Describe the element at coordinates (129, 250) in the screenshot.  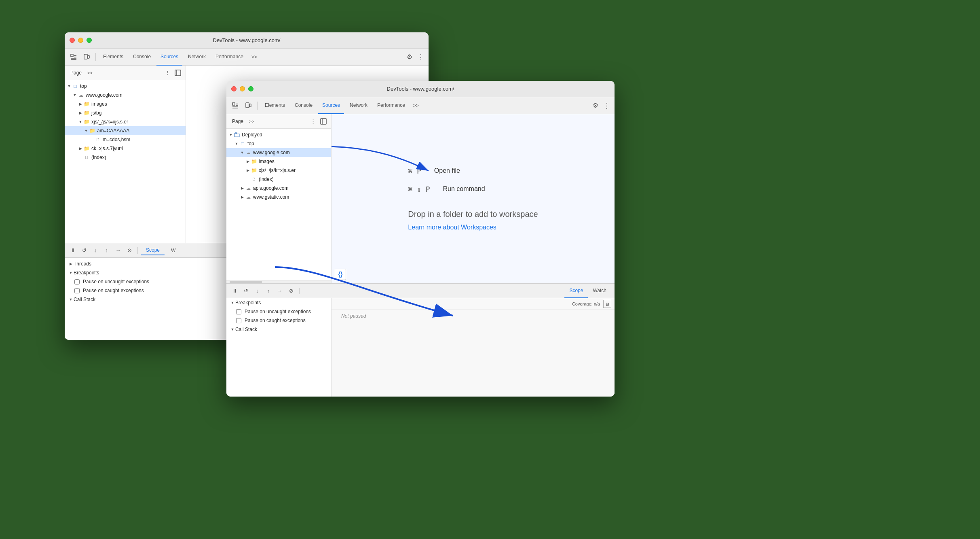
I see `deactivate-icon-back: ⊘` at that location.